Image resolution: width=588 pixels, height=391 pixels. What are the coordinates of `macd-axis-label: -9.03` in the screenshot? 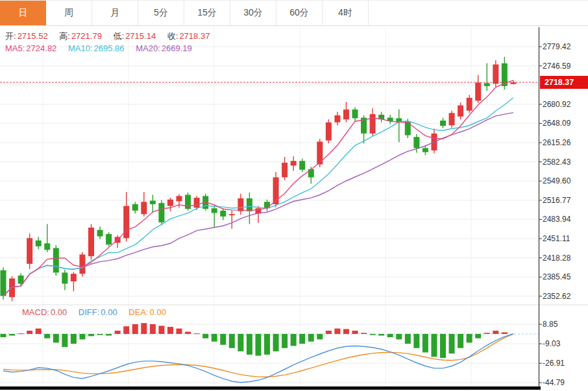 It's located at (565, 344).